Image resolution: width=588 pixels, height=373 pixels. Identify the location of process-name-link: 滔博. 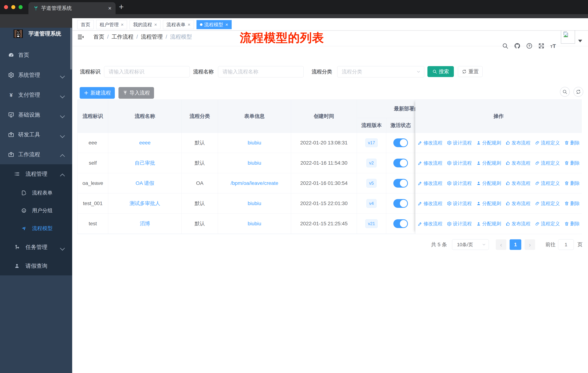
(145, 224).